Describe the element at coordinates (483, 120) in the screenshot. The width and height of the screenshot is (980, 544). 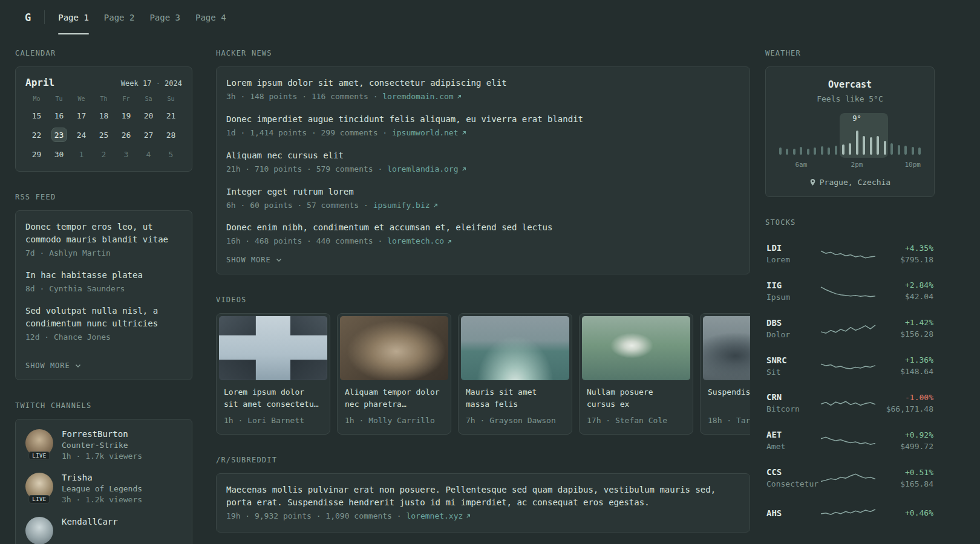
I see `post-title: Donec imperdiet augue tincidunt felis al…` at that location.